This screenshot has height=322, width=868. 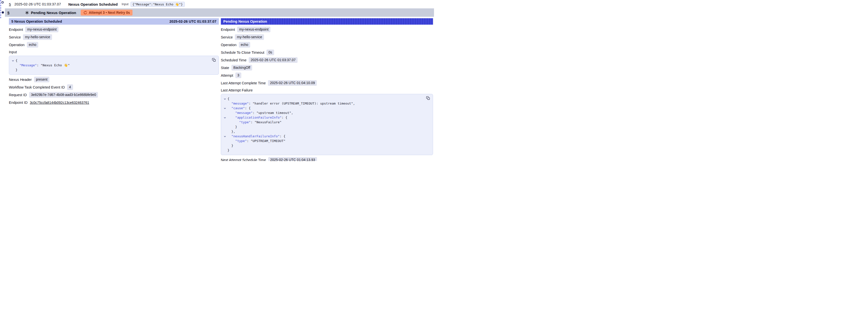 I want to click on code-line-text: },, so click(x=231, y=131).